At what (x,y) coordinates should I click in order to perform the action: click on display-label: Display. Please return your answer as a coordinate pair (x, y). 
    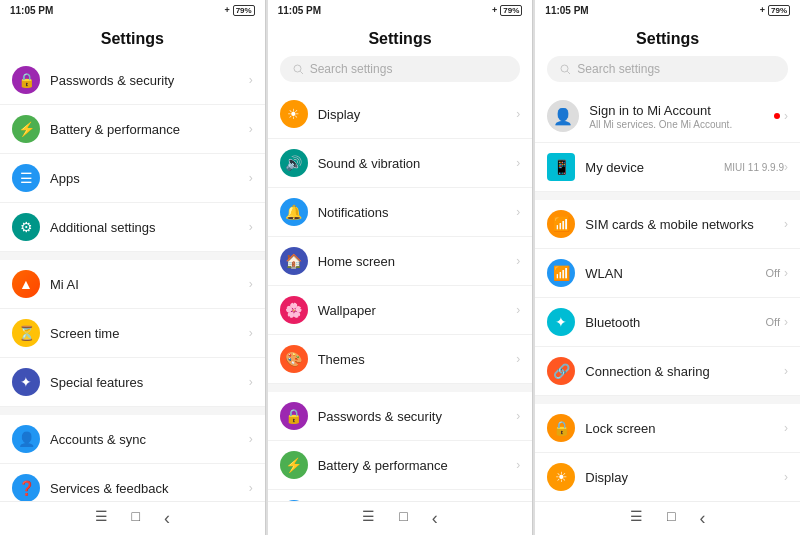
    Looking at the image, I should click on (418, 114).